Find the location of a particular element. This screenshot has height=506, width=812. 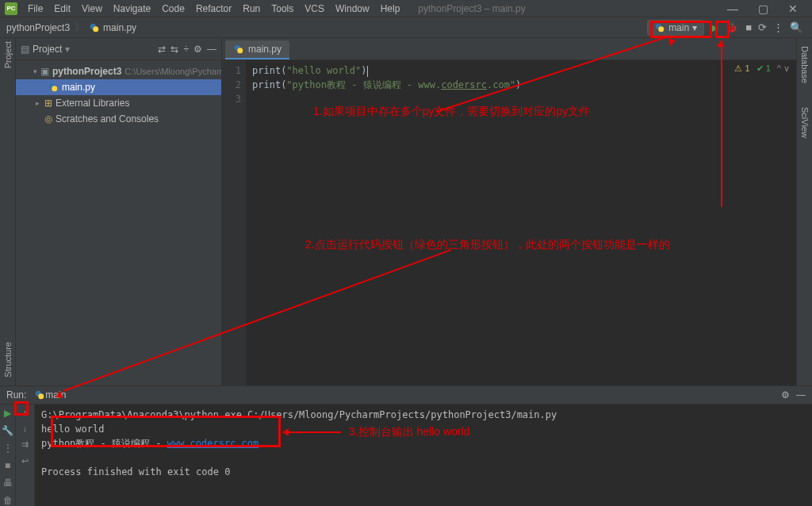

breadcrumb-sep: 〉 is located at coordinates (79, 27).